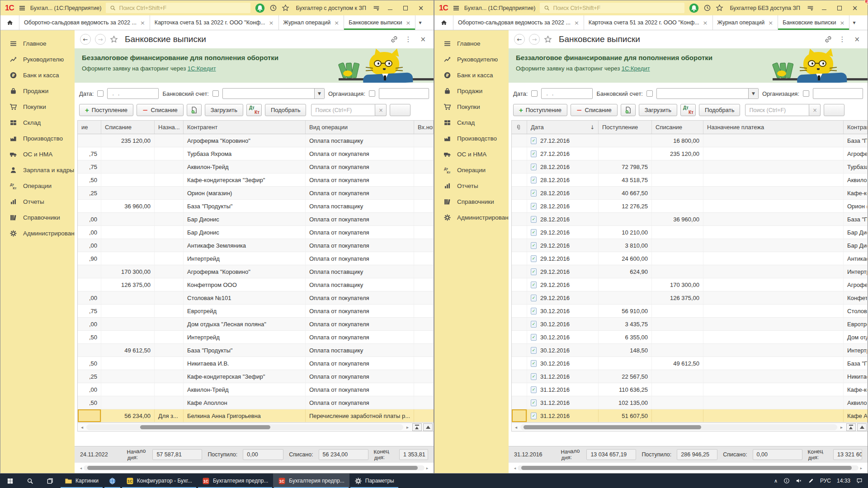 This screenshot has height=488, width=868. What do you see at coordinates (85, 39) in the screenshot?
I see `back-icon: ←` at bounding box center [85, 39].